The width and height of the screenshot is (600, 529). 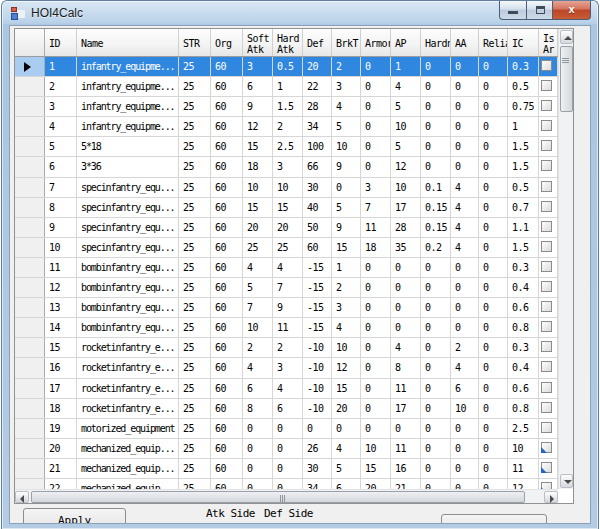 What do you see at coordinates (61, 208) in the screenshot?
I see `grid-cell: 8` at bounding box center [61, 208].